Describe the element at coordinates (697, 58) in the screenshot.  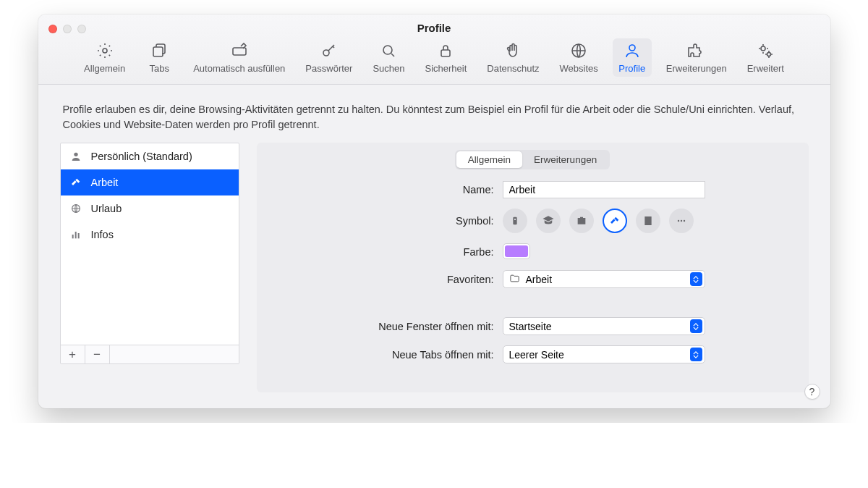
I see `tab-extensions: Erweiterungen` at that location.